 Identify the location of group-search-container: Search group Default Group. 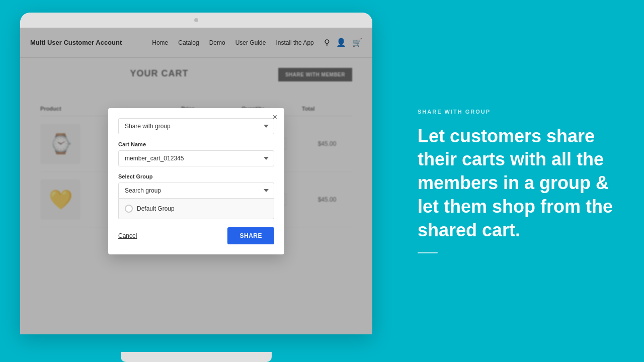
(196, 201).